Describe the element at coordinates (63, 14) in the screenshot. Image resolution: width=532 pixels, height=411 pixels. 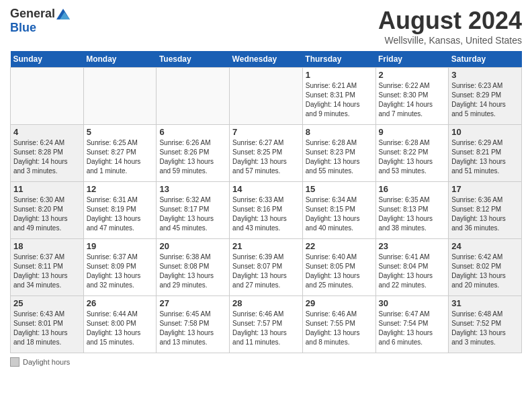
I see `logo-icon` at that location.